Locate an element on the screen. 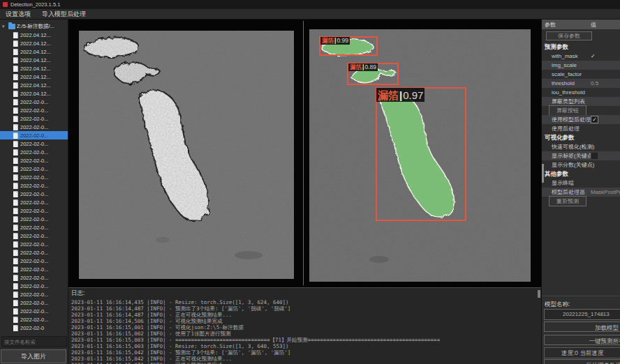 This screenshot has width=620, height=364. param-row: 可视化参数 is located at coordinates (581, 138).